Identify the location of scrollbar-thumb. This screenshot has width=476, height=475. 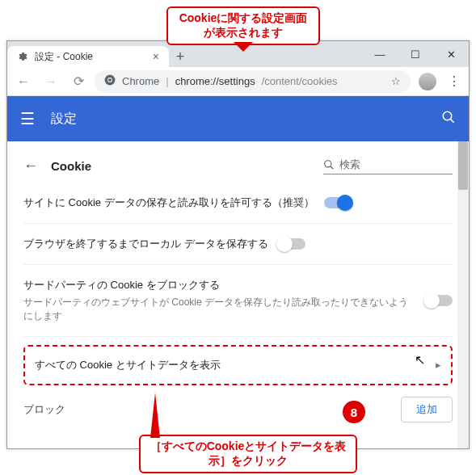
(463, 166).